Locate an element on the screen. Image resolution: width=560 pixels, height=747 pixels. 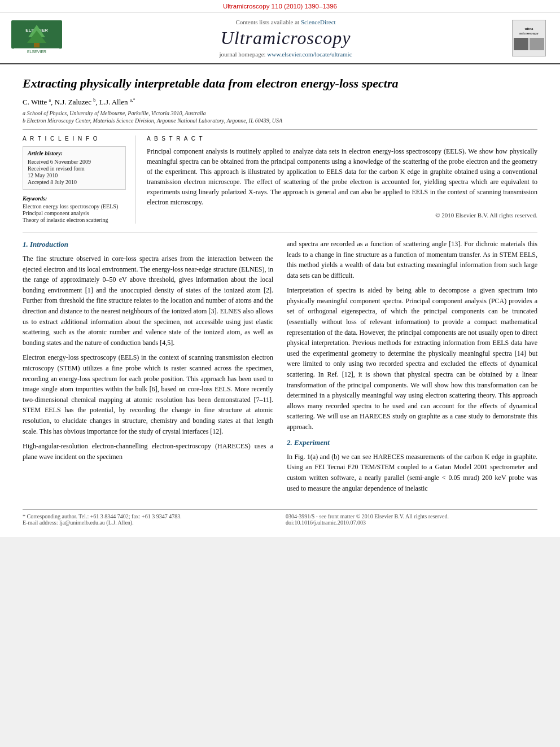
contents-text: Contents lists available at is located at coordinates (268, 22).